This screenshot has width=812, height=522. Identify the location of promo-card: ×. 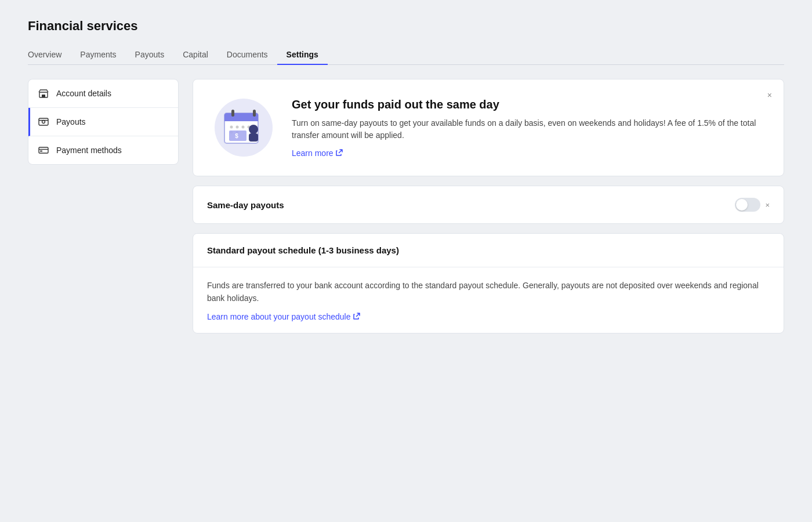
(488, 128).